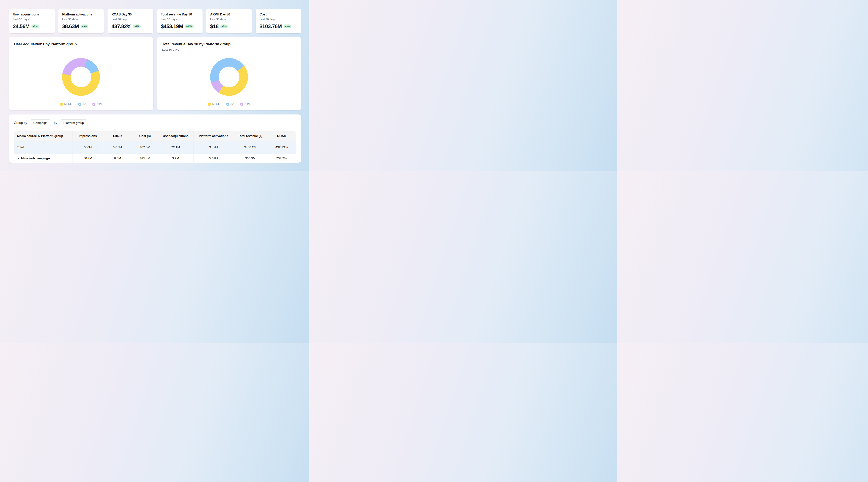 The width and height of the screenshot is (868, 482). Describe the element at coordinates (43, 158) in the screenshot. I see `row-label: Meta web campaign` at that location.